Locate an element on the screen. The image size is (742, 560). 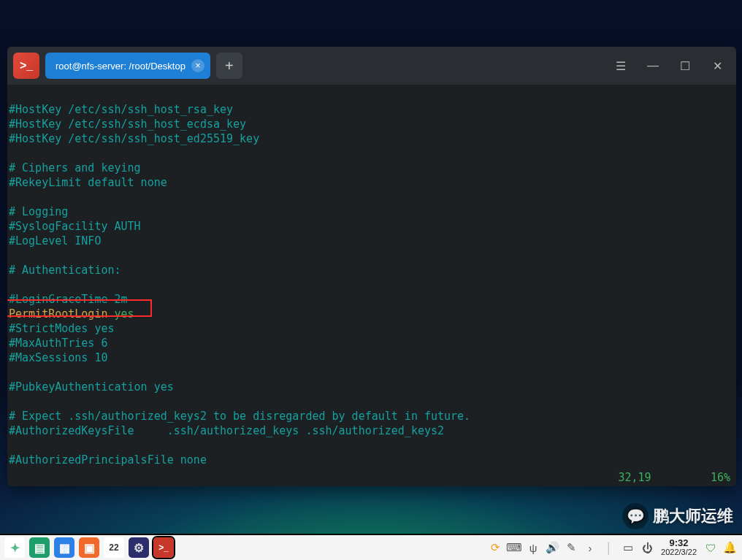
config-line: #MaxSessions 10 is located at coordinates (58, 358).